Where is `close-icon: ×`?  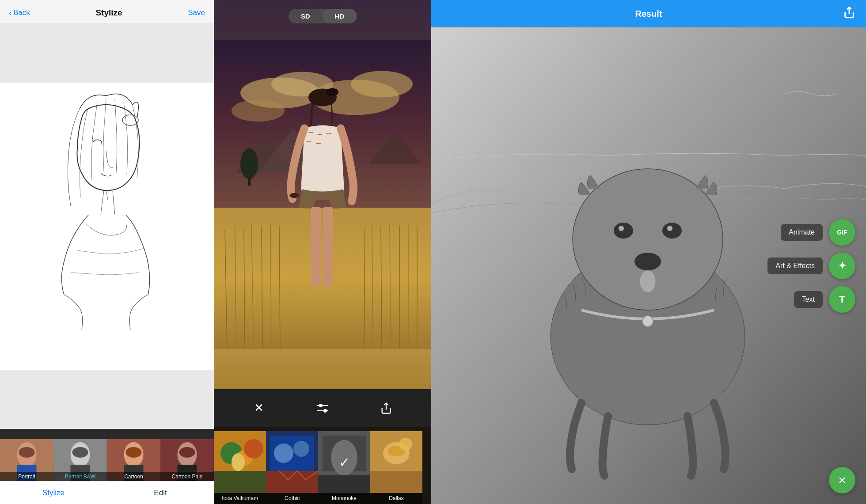 close-icon: × is located at coordinates (842, 480).